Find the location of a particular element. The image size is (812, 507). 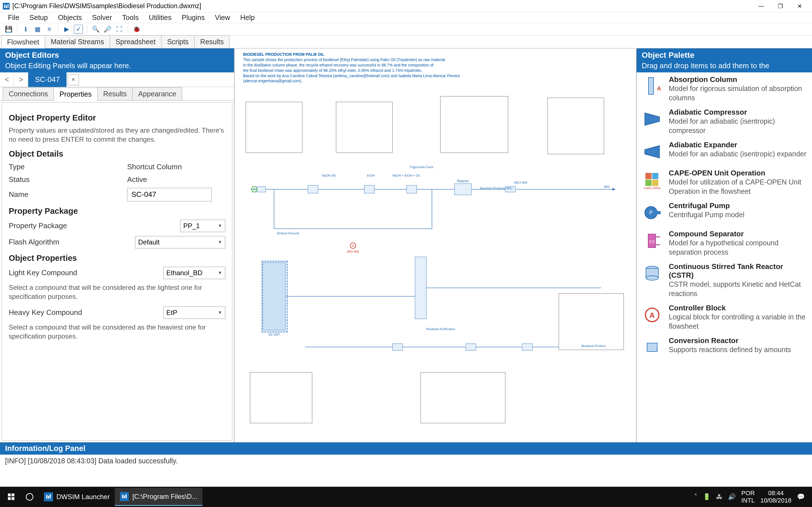

subtab-appearance: Appearance is located at coordinates (157, 94).